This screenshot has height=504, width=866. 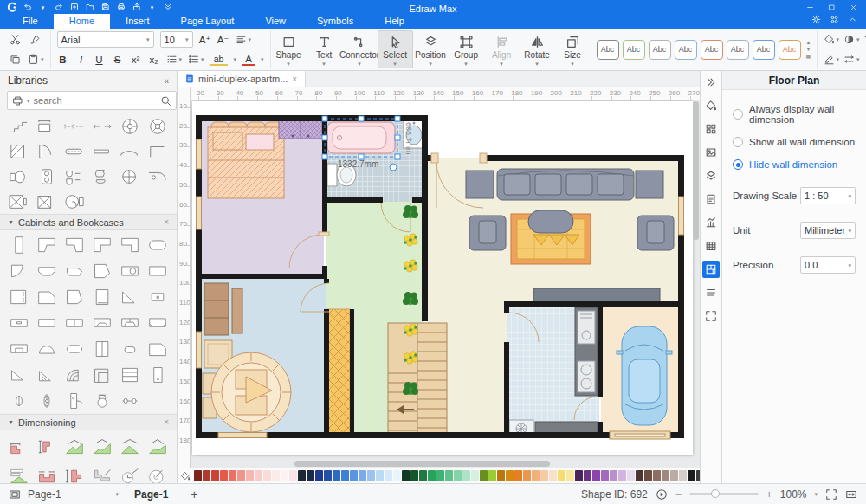 What do you see at coordinates (73, 494) in the screenshot?
I see `page-selector: Page-1▾` at bounding box center [73, 494].